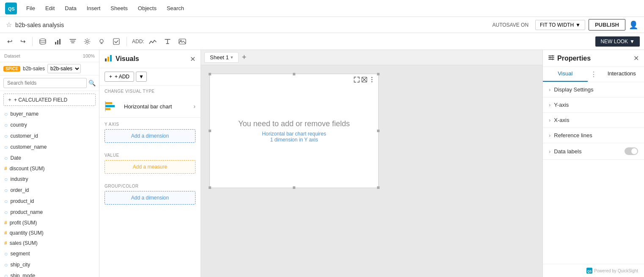  What do you see at coordinates (147, 8) in the screenshot?
I see `nav-objects: Objects` at bounding box center [147, 8].